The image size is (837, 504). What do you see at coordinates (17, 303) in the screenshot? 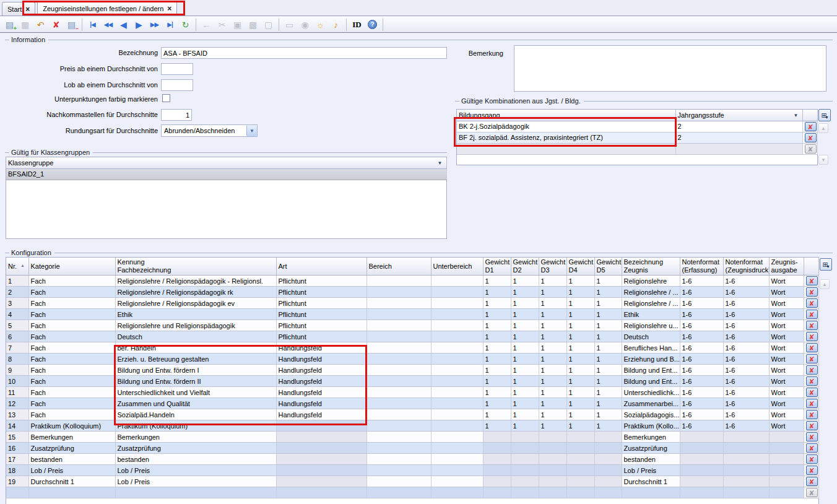
I see `cell-nr: 3` at bounding box center [17, 303].